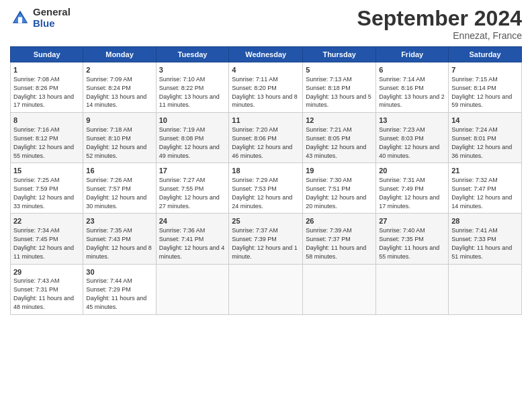  I want to click on header-row: Sunday Monday Tuesday Wednesday Thursday…, so click(266, 55).